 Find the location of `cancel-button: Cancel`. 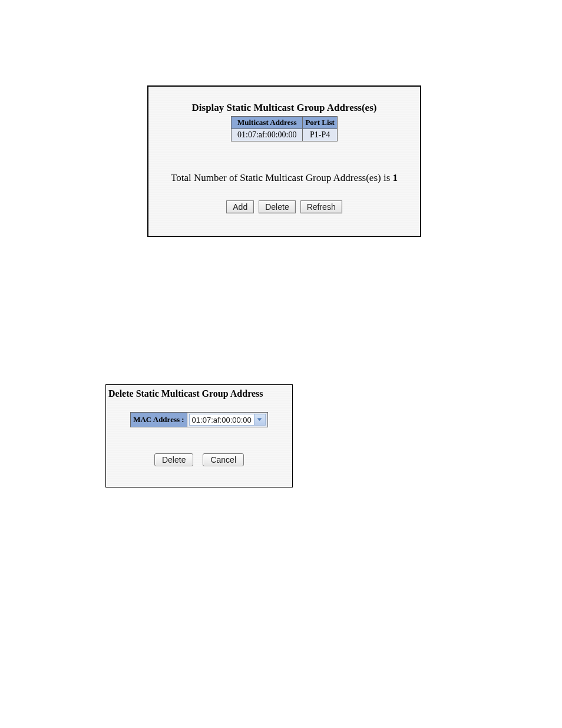

cancel-button: Cancel is located at coordinates (223, 460).